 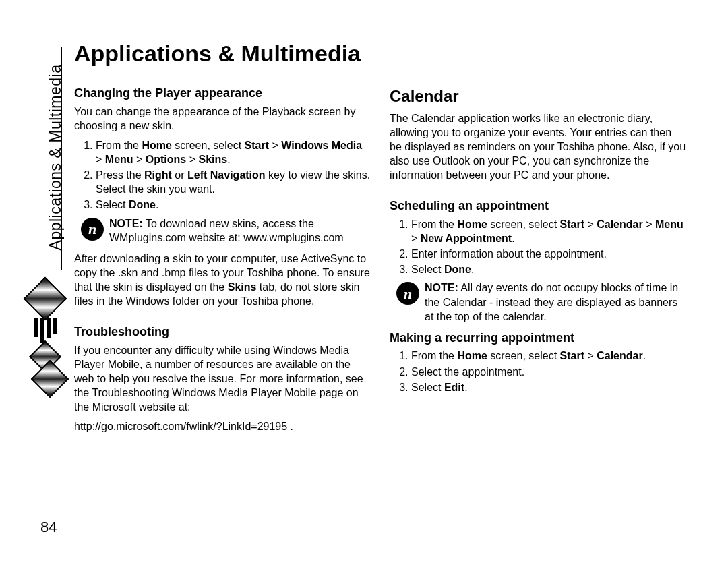 What do you see at coordinates (233, 152) in the screenshot?
I see `step-1: From the Home screen, select Start > Win…` at bounding box center [233, 152].